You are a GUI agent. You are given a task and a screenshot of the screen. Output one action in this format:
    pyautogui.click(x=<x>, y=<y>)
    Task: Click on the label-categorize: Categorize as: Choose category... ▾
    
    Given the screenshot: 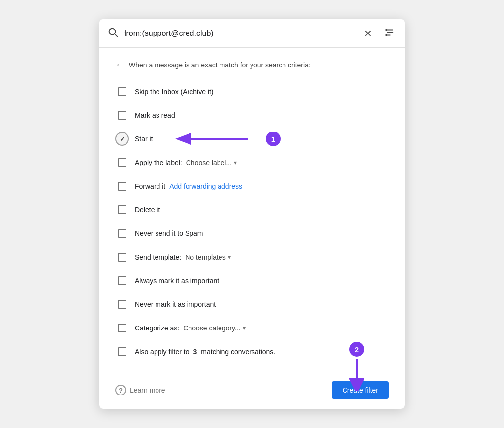 What is the action you would take?
    pyautogui.click(x=190, y=328)
    